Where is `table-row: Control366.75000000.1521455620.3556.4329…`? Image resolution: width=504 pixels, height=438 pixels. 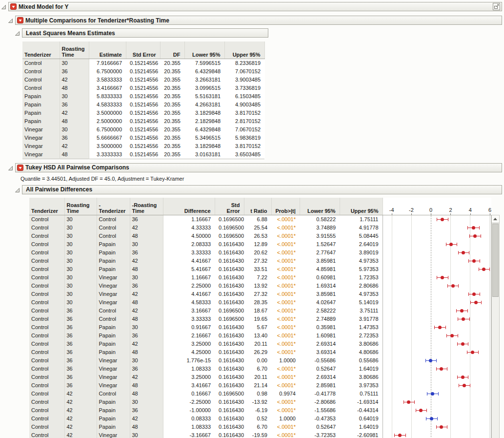
table-row: Control366.75000000.1521455620.3556.4329… is located at coordinates (143, 71).